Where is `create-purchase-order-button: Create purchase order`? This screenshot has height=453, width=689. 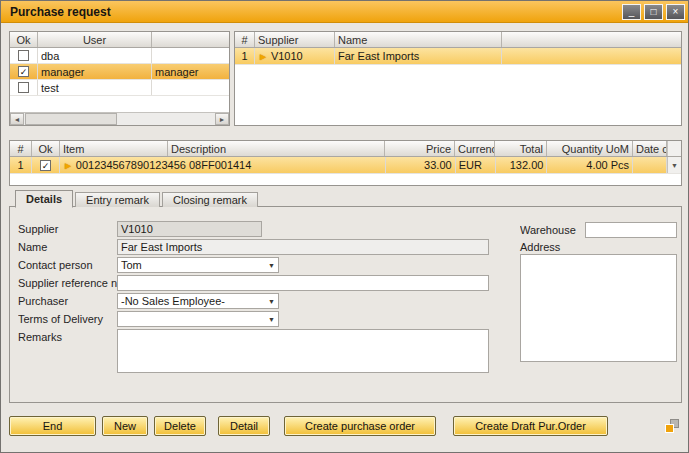 create-purchase-order-button: Create purchase order is located at coordinates (360, 426).